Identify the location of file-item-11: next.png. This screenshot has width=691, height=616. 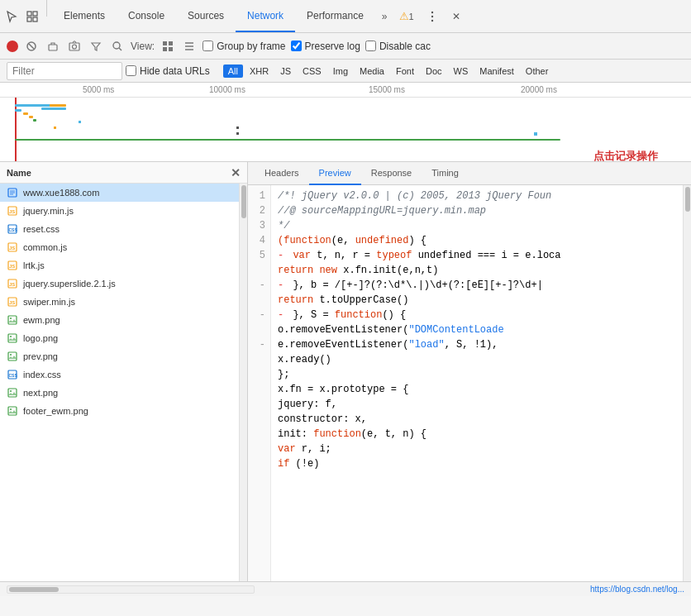
(119, 393).